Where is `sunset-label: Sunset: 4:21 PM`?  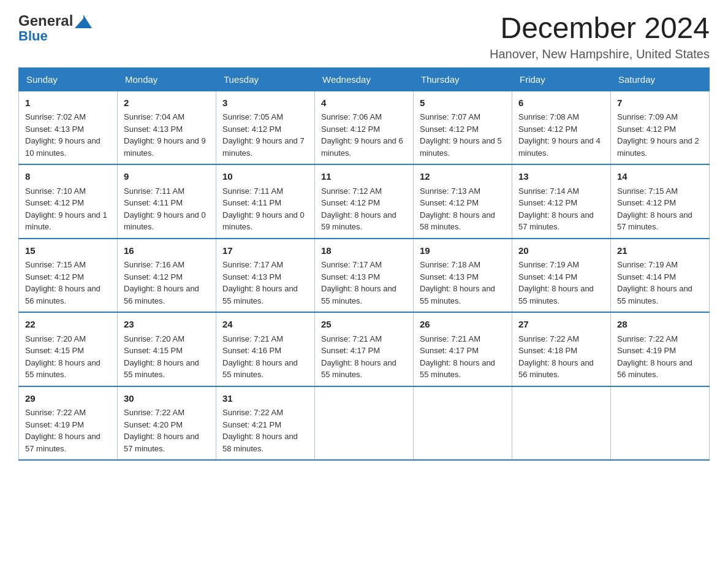 sunset-label: Sunset: 4:21 PM is located at coordinates (252, 424).